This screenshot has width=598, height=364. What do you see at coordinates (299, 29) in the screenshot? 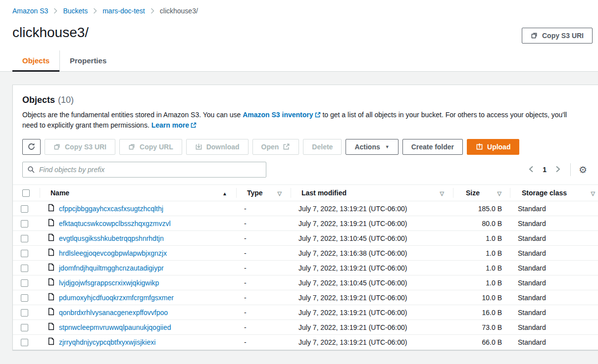
I see `title-row: clickhouse3/ Copy S3 URI` at bounding box center [299, 29].